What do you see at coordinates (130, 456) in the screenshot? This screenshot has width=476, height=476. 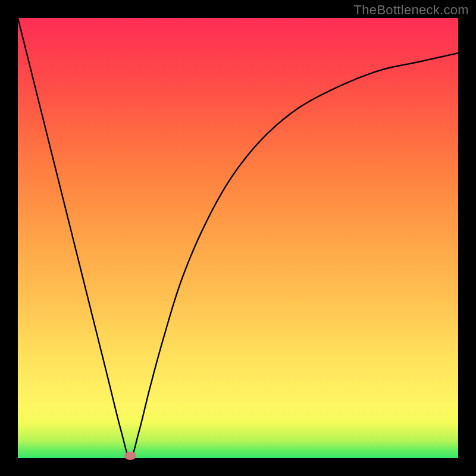 I see `minimum-marker` at bounding box center [130, 456].